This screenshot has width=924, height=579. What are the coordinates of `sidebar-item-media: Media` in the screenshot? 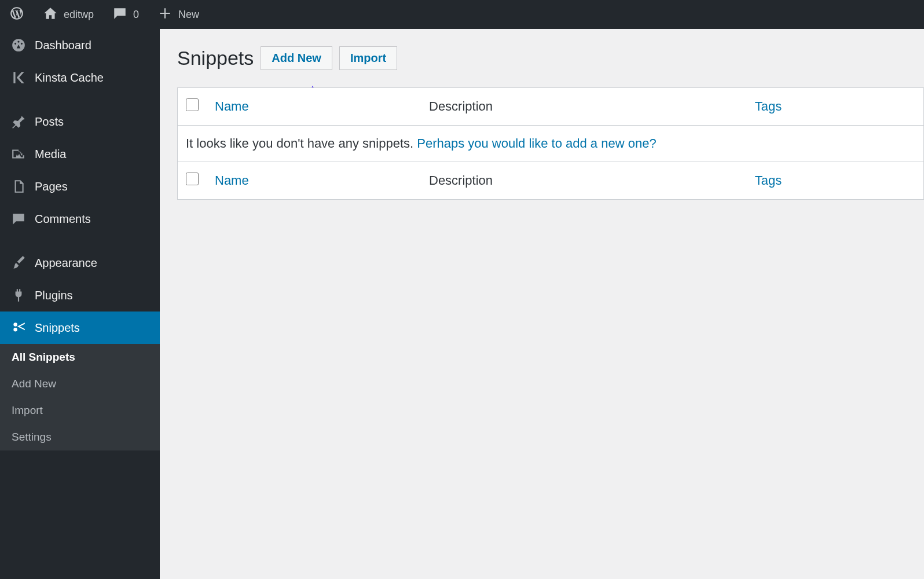 It's located at (80, 154).